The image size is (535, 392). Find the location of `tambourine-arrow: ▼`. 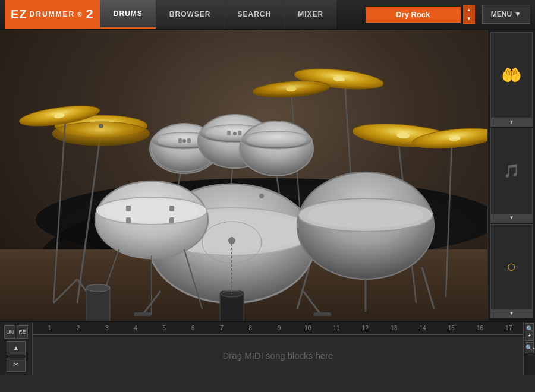

tambourine-arrow: ▼ is located at coordinates (511, 314).